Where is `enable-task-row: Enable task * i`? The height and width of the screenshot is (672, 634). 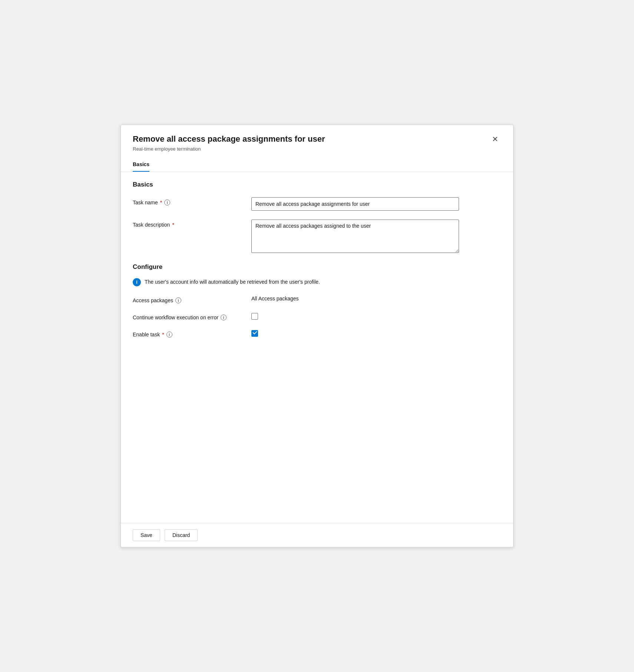
enable-task-row: Enable task * i is located at coordinates (317, 333).